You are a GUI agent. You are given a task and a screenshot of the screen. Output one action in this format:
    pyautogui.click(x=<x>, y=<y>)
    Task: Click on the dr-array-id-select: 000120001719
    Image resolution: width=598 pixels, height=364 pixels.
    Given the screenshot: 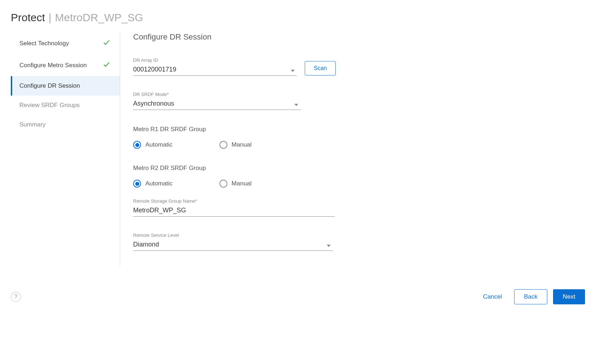 What is the action you would take?
    pyautogui.click(x=215, y=70)
    